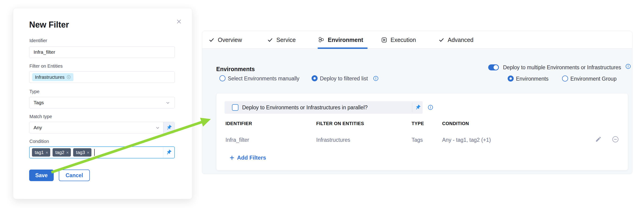 The image size is (644, 208). Describe the element at coordinates (38, 102) in the screenshot. I see `type-select-value: Tags` at that location.